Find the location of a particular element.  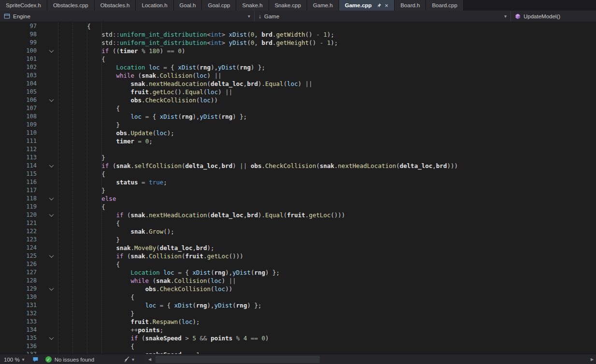

code-line-106: 106 obs.CheckCollision(loc)) is located at coordinates (298, 100).